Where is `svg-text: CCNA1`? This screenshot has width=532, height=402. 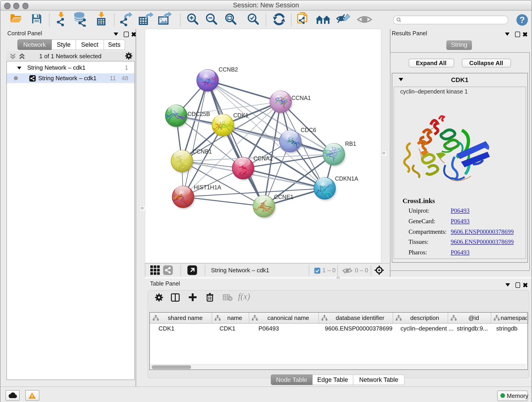
svg-text: CCNA1 is located at coordinates (301, 98).